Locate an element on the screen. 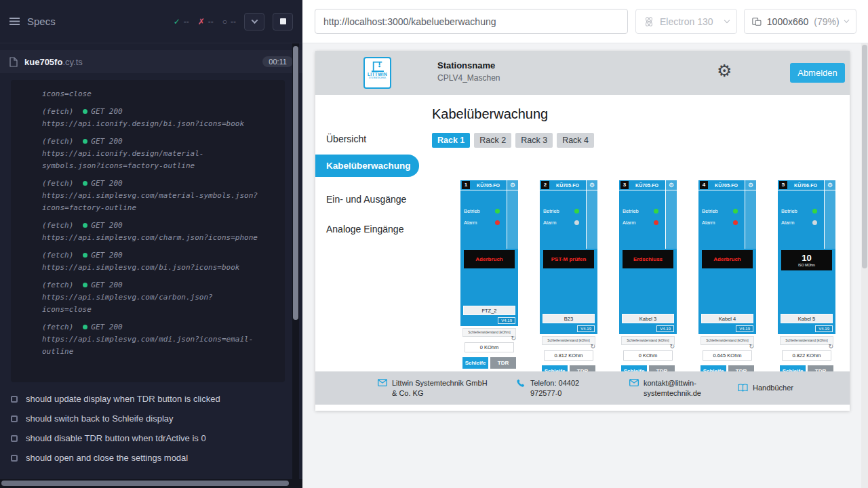  card-side-strip is located at coordinates (750, 220).